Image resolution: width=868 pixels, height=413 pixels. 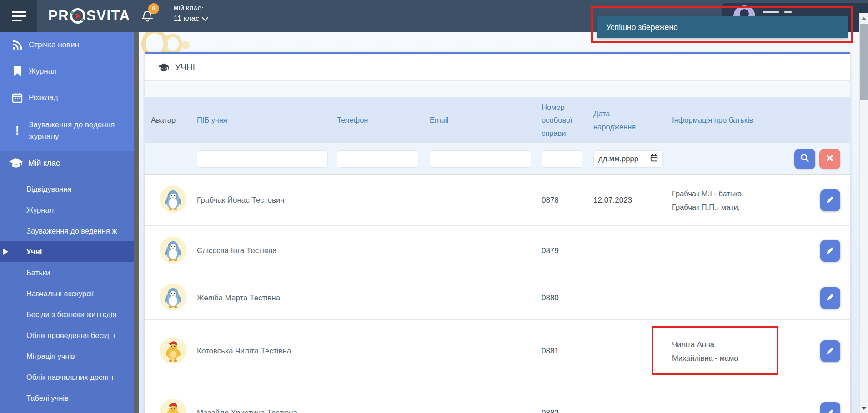 I want to click on my-class-section: Мій клас Відвідування Журнал Зауваження …, so click(x=67, y=282).